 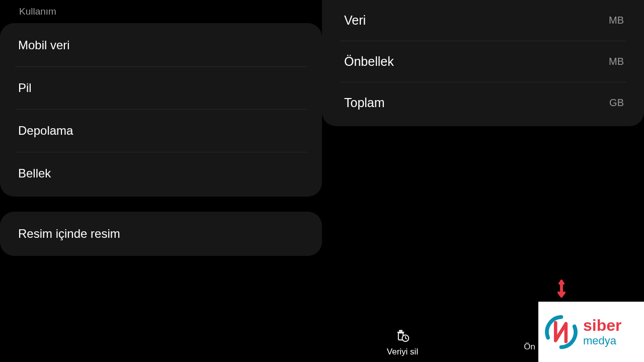 What do you see at coordinates (617, 103) in the screenshot?
I see `total-unit: GB` at bounding box center [617, 103].